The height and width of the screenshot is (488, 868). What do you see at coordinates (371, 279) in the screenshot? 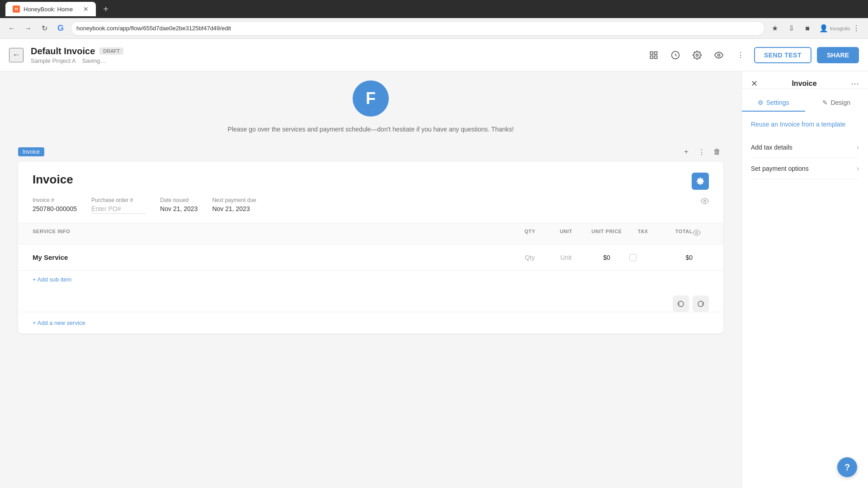
I see `add-sub-item-area: + Add sub item` at bounding box center [371, 279].